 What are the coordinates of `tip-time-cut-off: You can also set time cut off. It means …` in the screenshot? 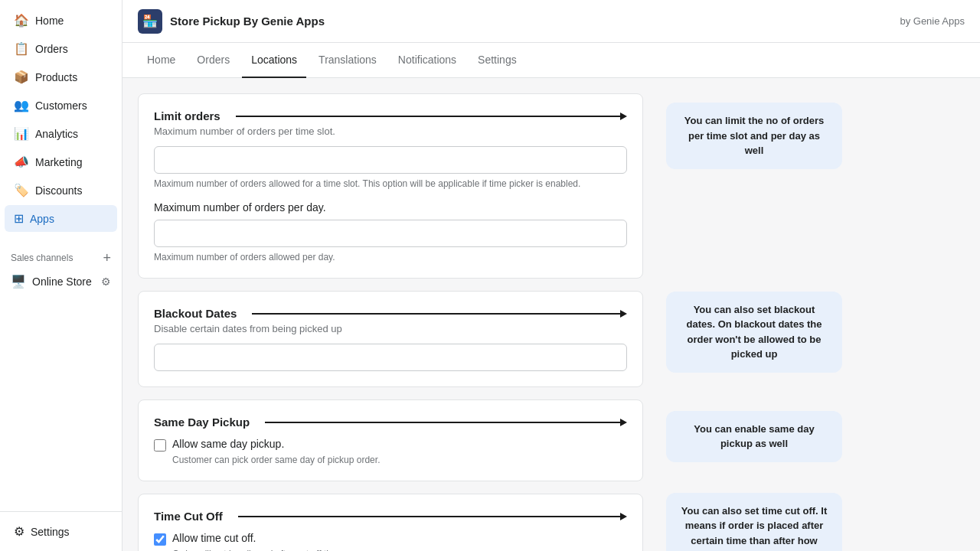 It's located at (754, 522).